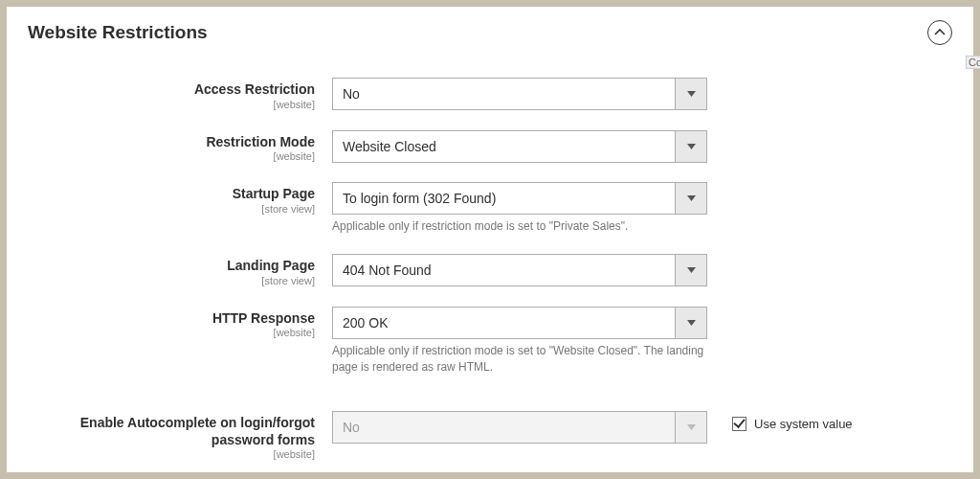  I want to click on field-label-col: Landing Page [store view], so click(174, 270).